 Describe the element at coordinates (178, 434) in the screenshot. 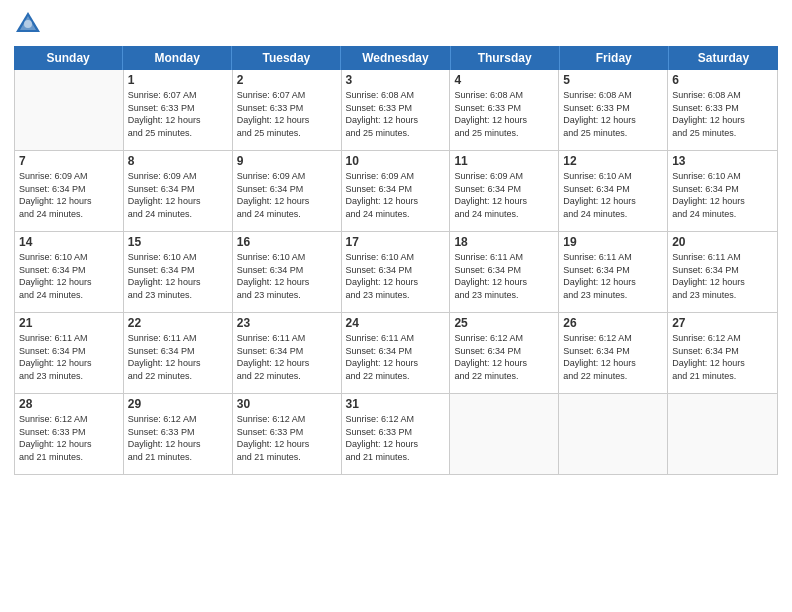

I see `calendar-cell: 29Sunrise: 6:12 AM Sunset: 6:33 PM Dayli…` at that location.